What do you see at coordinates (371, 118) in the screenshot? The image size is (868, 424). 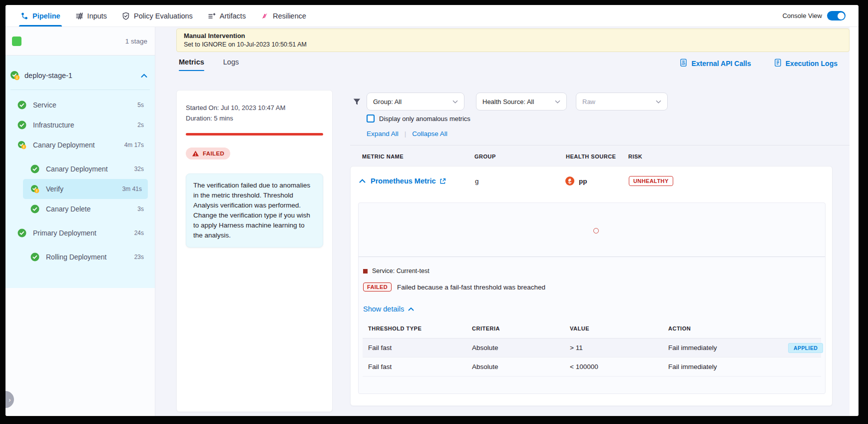 I see `anomalous-metrics-checkbox` at bounding box center [371, 118].